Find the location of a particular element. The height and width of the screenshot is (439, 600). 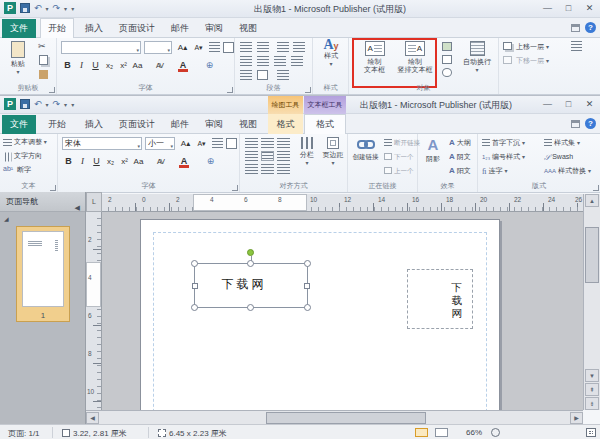

scroll-left-icon: ◀ is located at coordinates (92, 418).